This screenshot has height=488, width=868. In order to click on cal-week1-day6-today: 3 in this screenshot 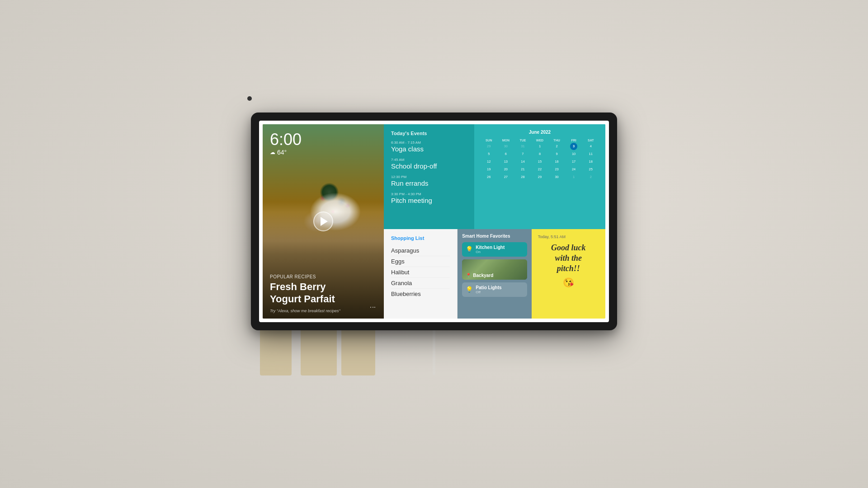, I will do `click(574, 146)`.